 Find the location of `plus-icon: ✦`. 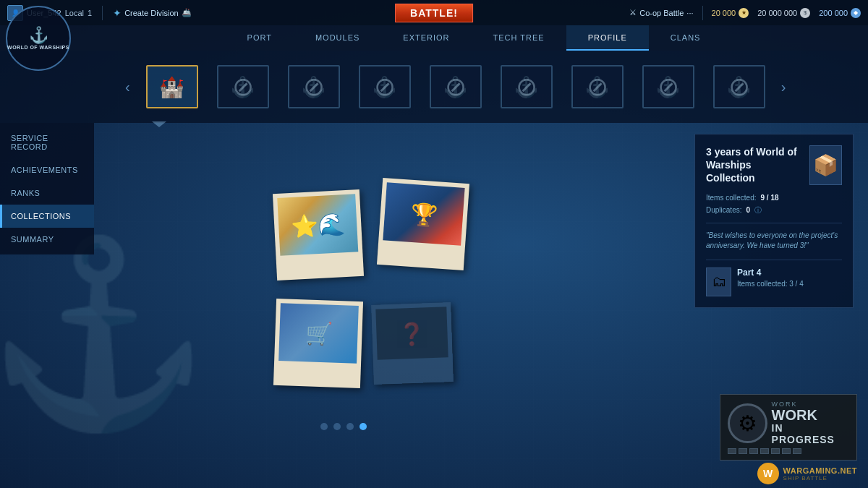

plus-icon: ✦ is located at coordinates (117, 13).